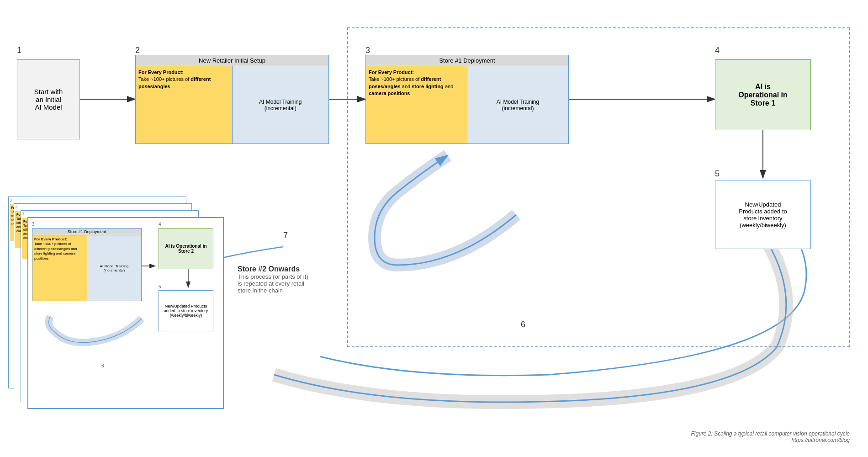 This screenshot has width=868, height=457. I want to click on step1-label: Start with an Initial AI Model, so click(48, 100).